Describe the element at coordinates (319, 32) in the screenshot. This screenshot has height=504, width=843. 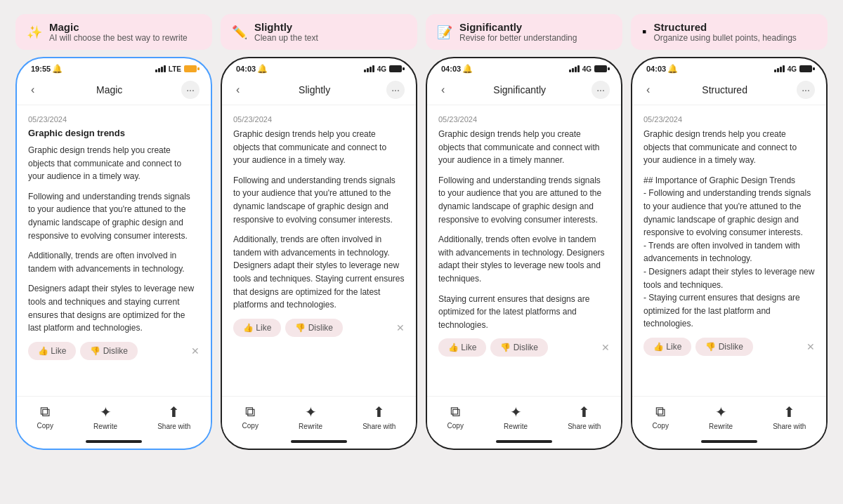
I see `mode-badge-slightly: ✏️ Slightly Clean up the text` at that location.